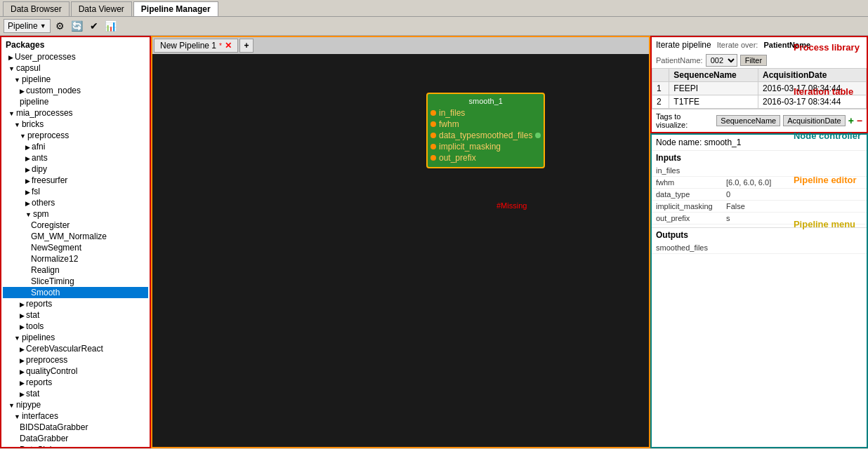  What do you see at coordinates (486, 124) in the screenshot?
I see `node-port-fwhm: fwhm` at bounding box center [486, 124].